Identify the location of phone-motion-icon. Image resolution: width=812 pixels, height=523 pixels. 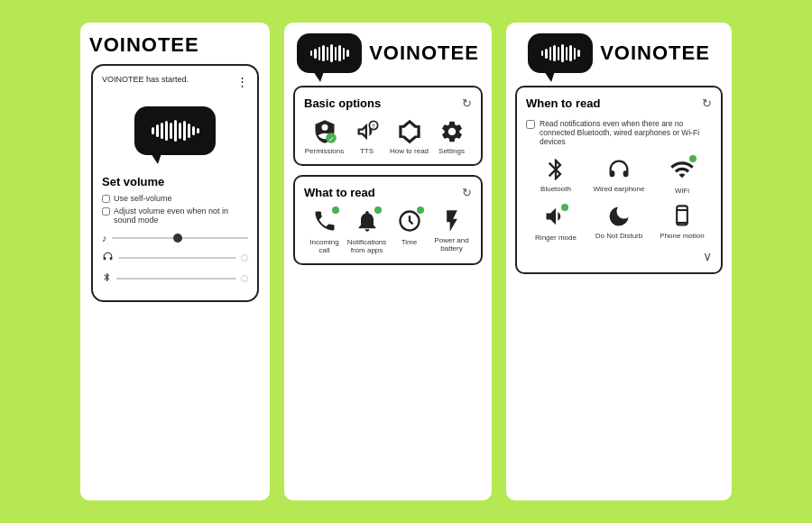
(682, 216).